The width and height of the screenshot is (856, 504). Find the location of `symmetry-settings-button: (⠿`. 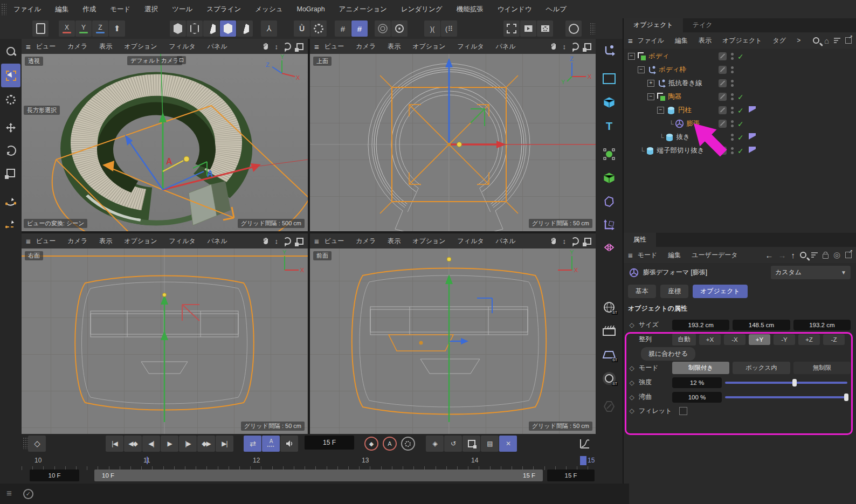

symmetry-settings-button: (⠿ is located at coordinates (449, 29).